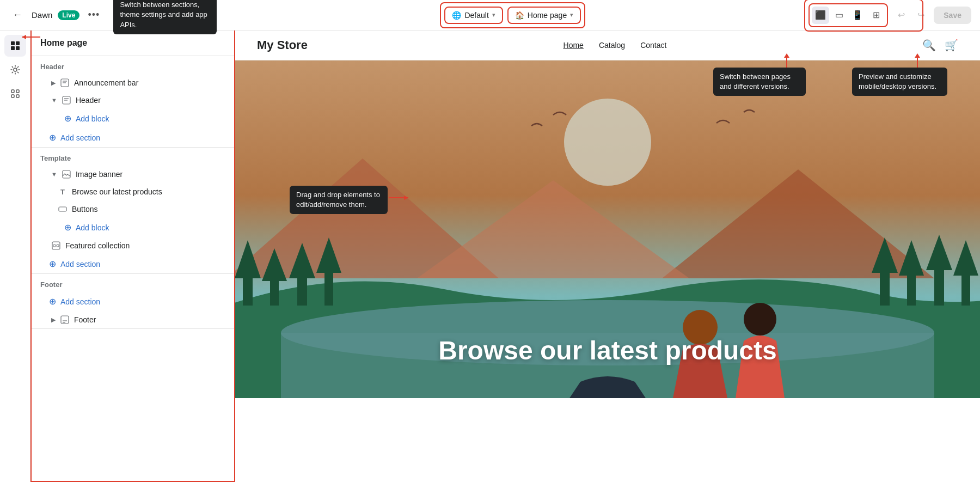  What do you see at coordinates (840, 15) in the screenshot?
I see `tablet-icon: ▭` at bounding box center [840, 15].